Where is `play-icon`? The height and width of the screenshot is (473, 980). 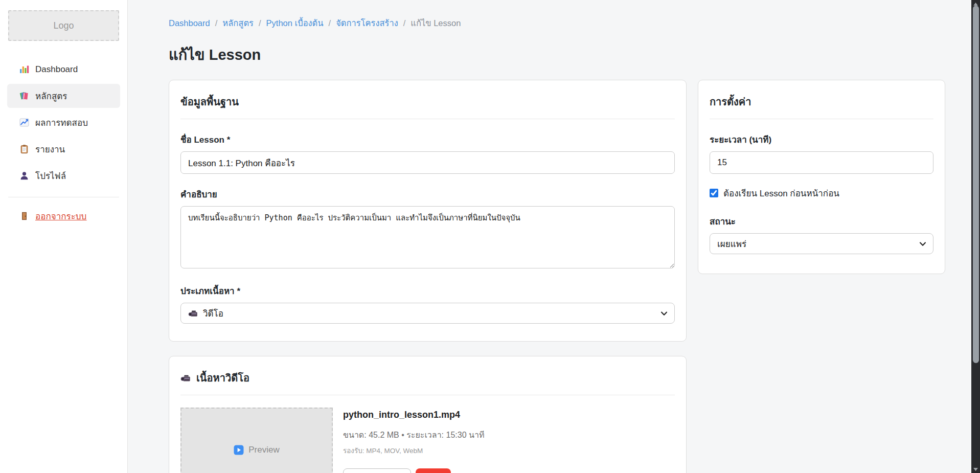
play-icon is located at coordinates (239, 450).